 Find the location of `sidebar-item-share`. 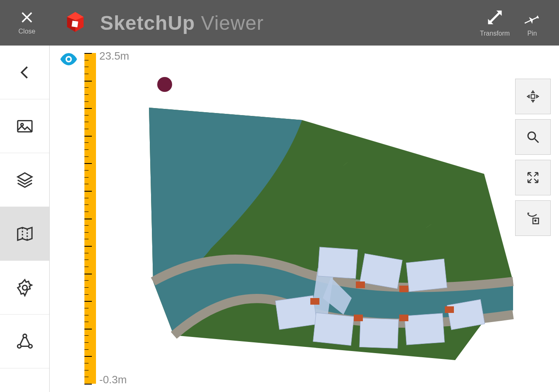

sidebar-item-share is located at coordinates (25, 341).